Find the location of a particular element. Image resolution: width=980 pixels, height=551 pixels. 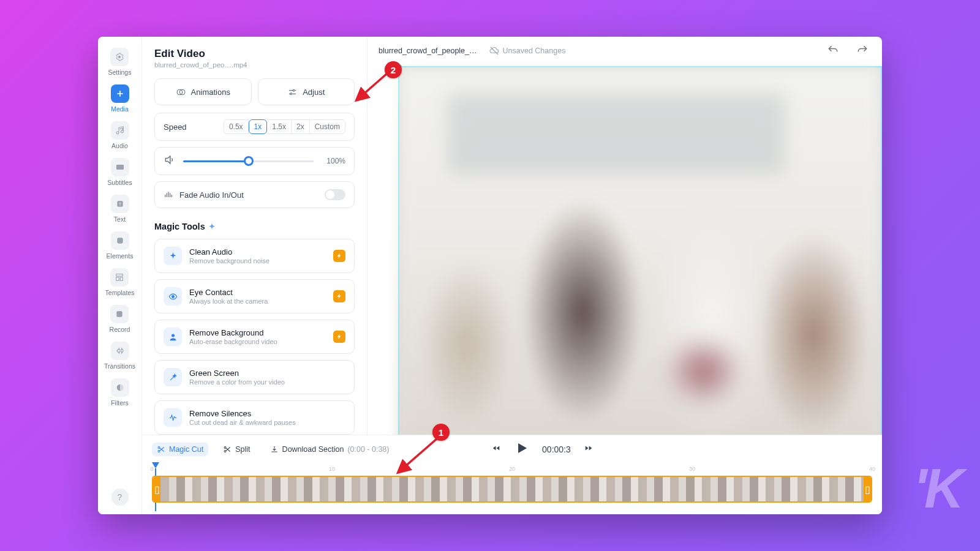

scissors-icon is located at coordinates (227, 449).